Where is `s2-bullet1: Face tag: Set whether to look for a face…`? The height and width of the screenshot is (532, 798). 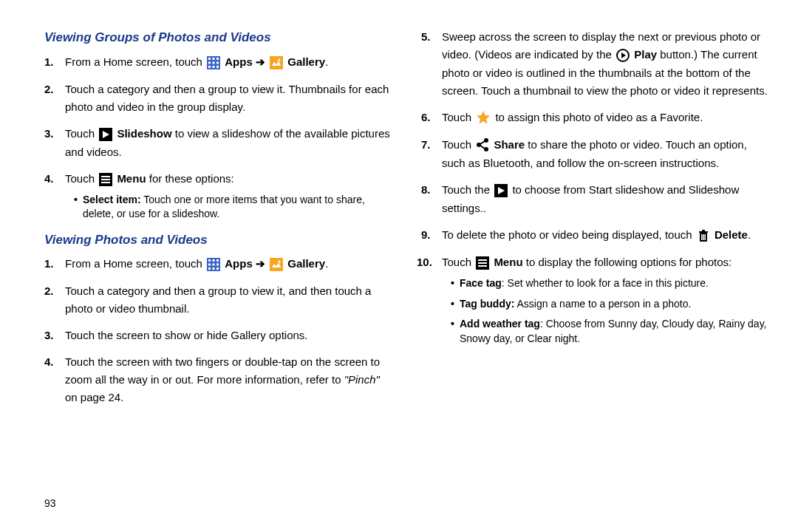
s2-bullet1: Face tag: Set whether to look for a face… is located at coordinates (610, 284).